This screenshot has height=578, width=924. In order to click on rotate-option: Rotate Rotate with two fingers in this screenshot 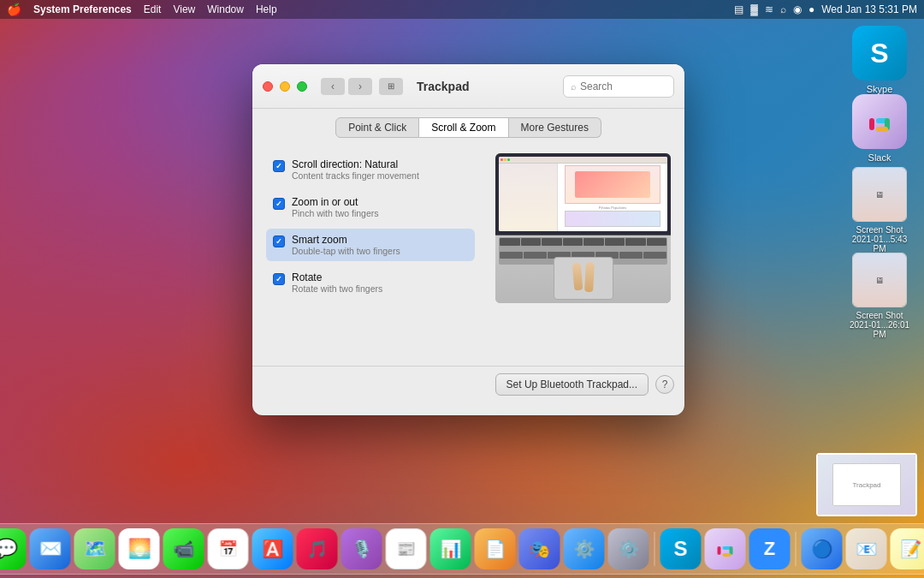, I will do `click(370, 283)`.